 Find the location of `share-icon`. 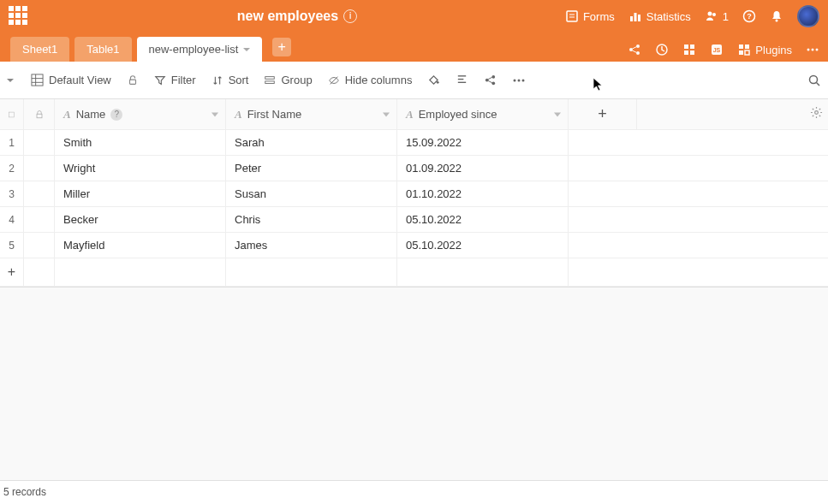

share-icon is located at coordinates (634, 50).